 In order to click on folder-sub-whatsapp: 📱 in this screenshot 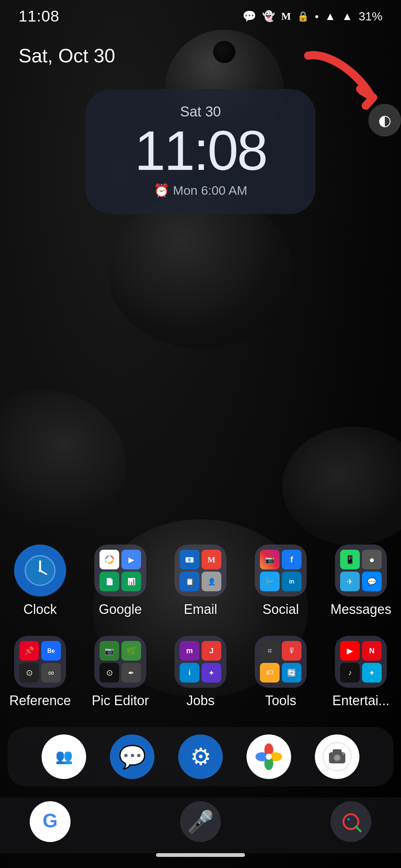, I will do `click(350, 559)`.